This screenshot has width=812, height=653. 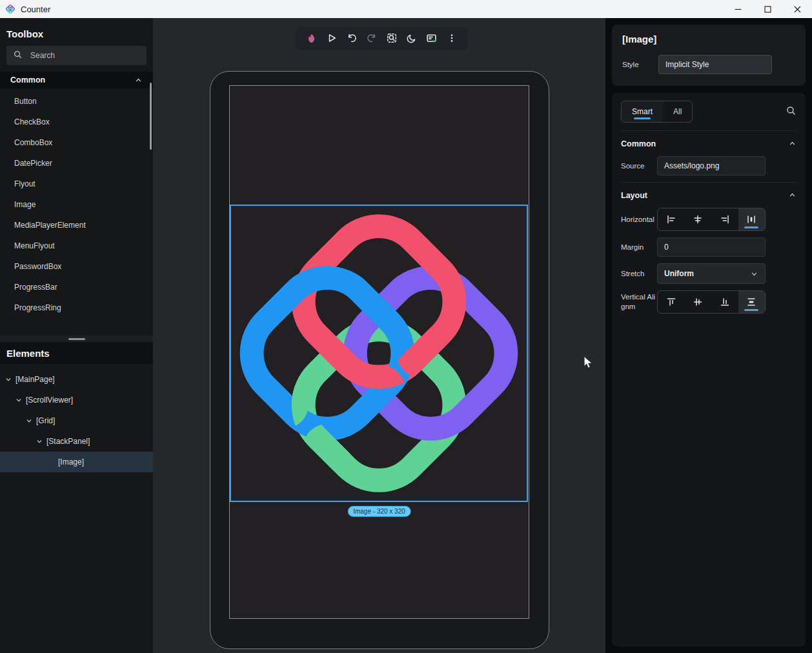 I want to click on toolbox-item-checkbox: CheckBox, so click(x=76, y=122).